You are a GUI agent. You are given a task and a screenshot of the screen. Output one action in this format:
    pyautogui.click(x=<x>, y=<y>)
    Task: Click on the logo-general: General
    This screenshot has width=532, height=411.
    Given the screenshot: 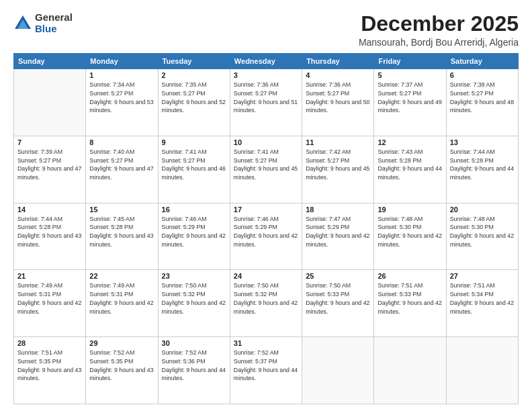 What is the action you would take?
    pyautogui.click(x=54, y=17)
    